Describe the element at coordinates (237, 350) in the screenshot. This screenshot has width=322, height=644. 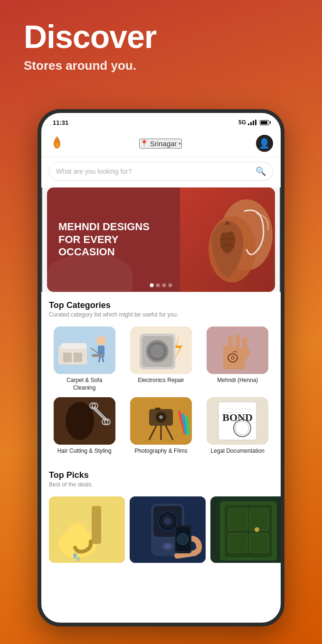
I see `mehndi-illustration` at that location.